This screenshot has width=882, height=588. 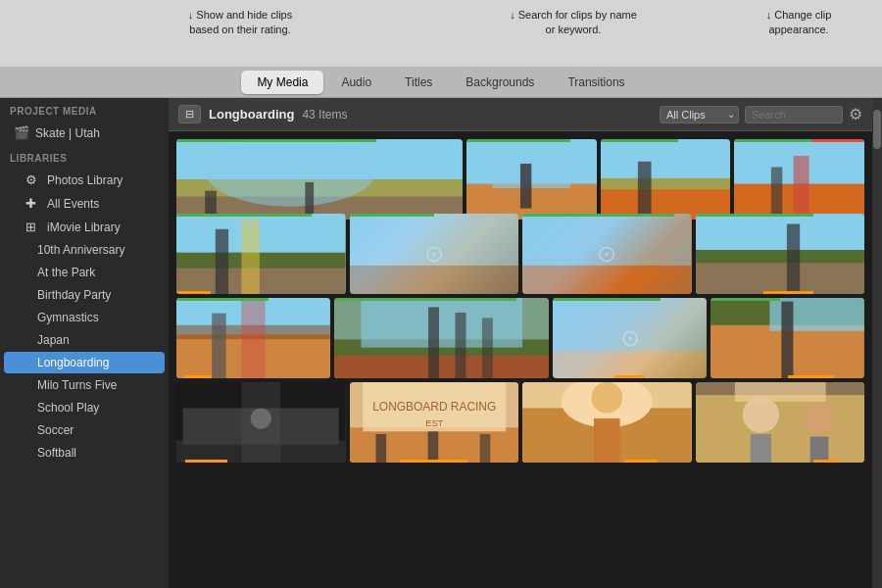 I want to click on sidebar-item-10th-anniversary: 10th Anniversary, so click(x=84, y=250).